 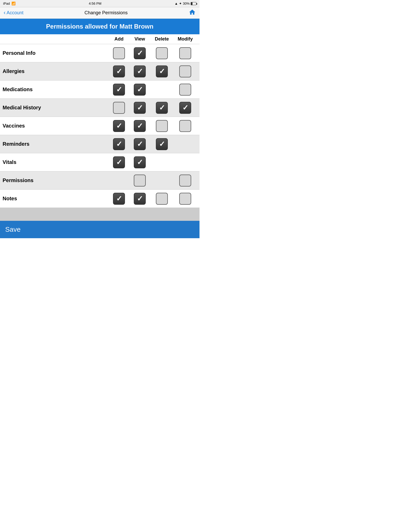 What do you see at coordinates (194, 4) in the screenshot?
I see `battery-icon` at bounding box center [194, 4].